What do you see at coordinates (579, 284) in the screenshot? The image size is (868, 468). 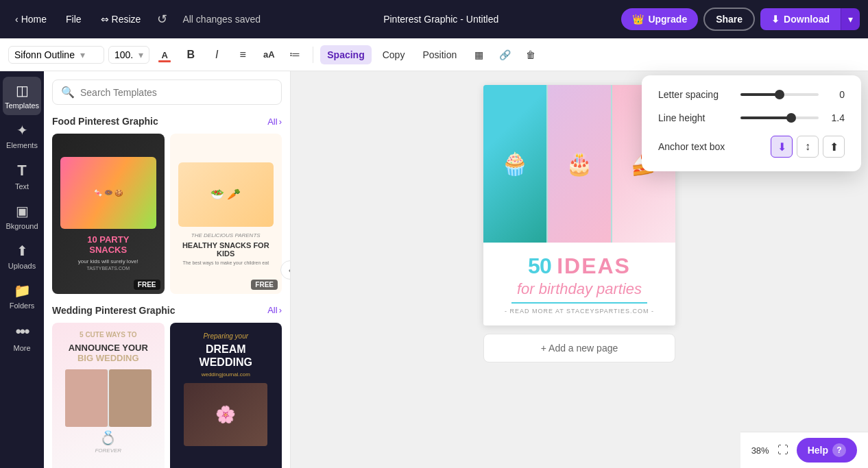 I see `canvas-text-section: 50 IDEAS for birthday parties - READ MOR…` at bounding box center [579, 284].